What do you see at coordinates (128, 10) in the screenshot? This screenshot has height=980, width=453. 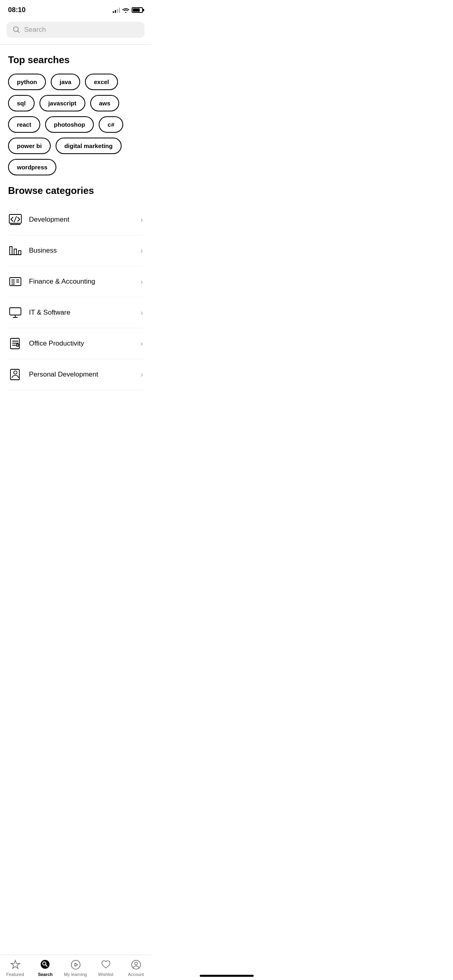 I see `status-icons` at bounding box center [128, 10].